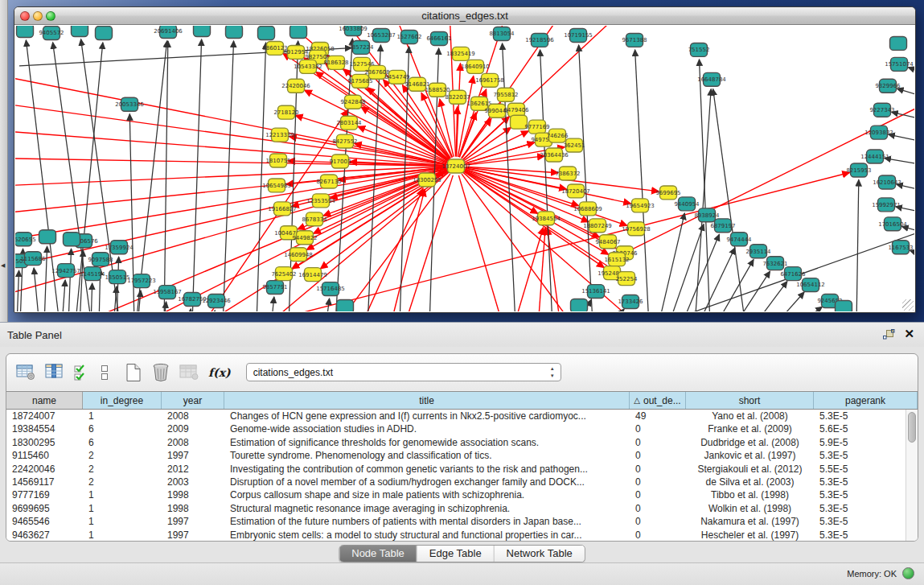 This screenshot has width=924, height=585. Describe the element at coordinates (352, 101) in the screenshot. I see `network-node: 9242848` at that location.